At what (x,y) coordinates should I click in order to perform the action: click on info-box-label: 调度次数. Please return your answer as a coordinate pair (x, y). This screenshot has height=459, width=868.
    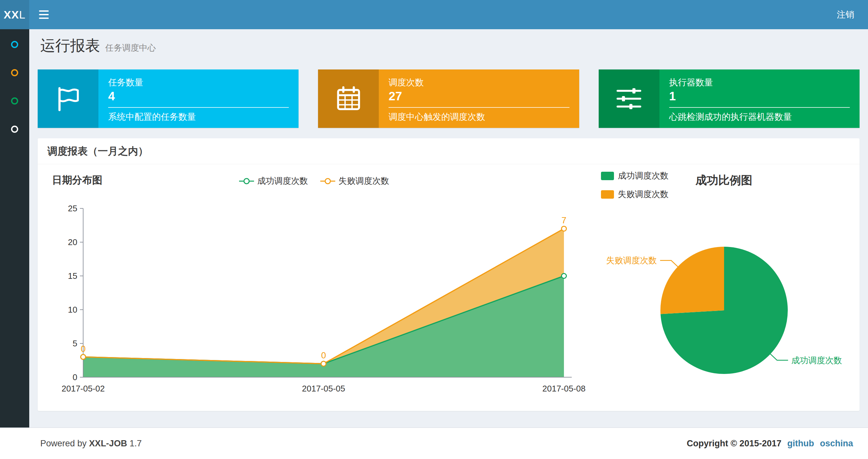
    Looking at the image, I should click on (479, 82).